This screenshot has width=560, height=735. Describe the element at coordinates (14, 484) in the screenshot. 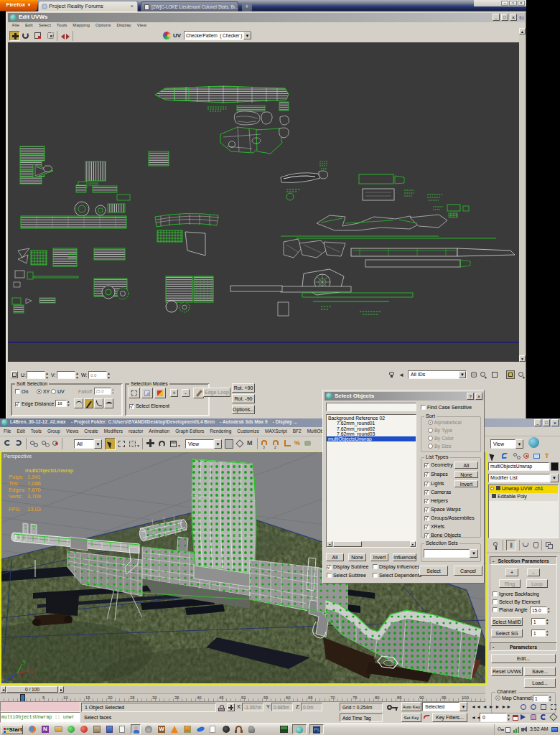

I see `svg-text: Tris:` at that location.